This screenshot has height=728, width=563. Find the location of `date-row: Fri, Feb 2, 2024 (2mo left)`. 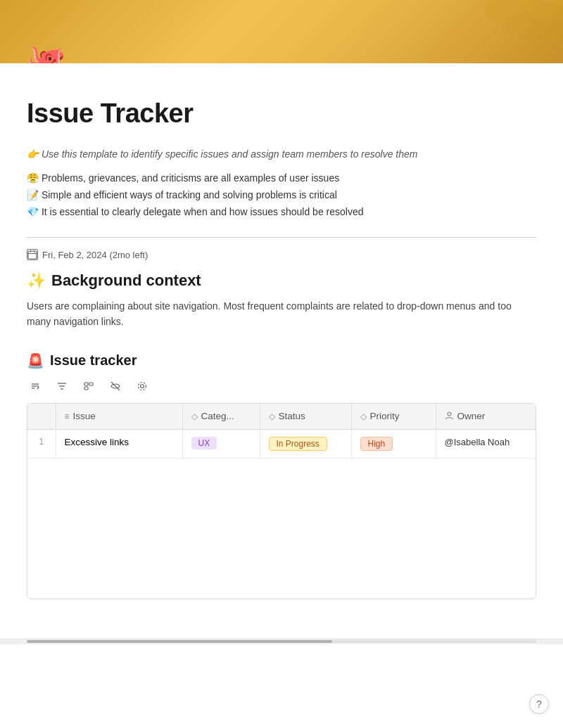

date-row: Fri, Feb 2, 2024 (2mo left) is located at coordinates (282, 255).